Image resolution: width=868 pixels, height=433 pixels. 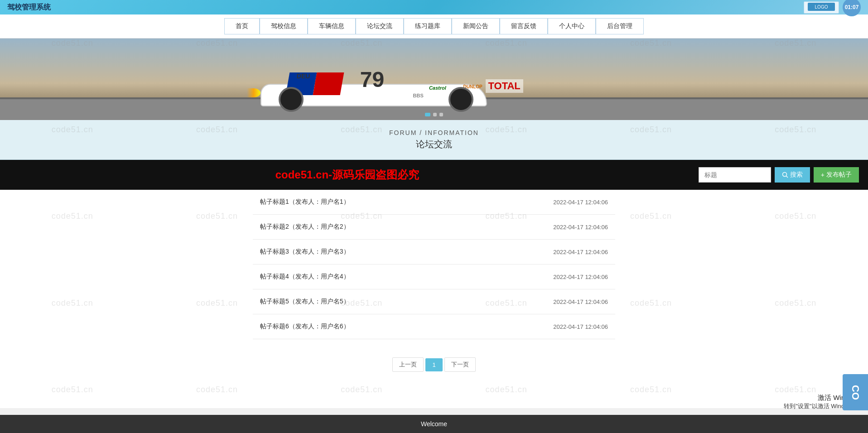 I want to click on search-input, so click(x=735, y=175).